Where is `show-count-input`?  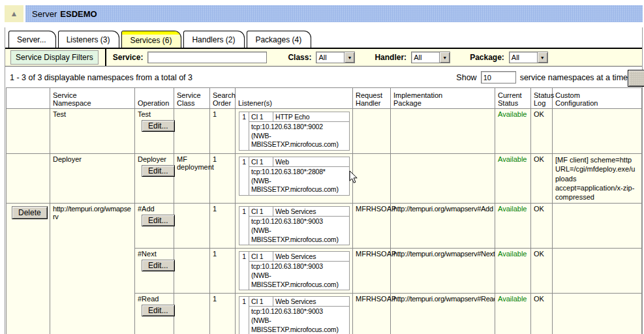 show-count-input is located at coordinates (498, 77).